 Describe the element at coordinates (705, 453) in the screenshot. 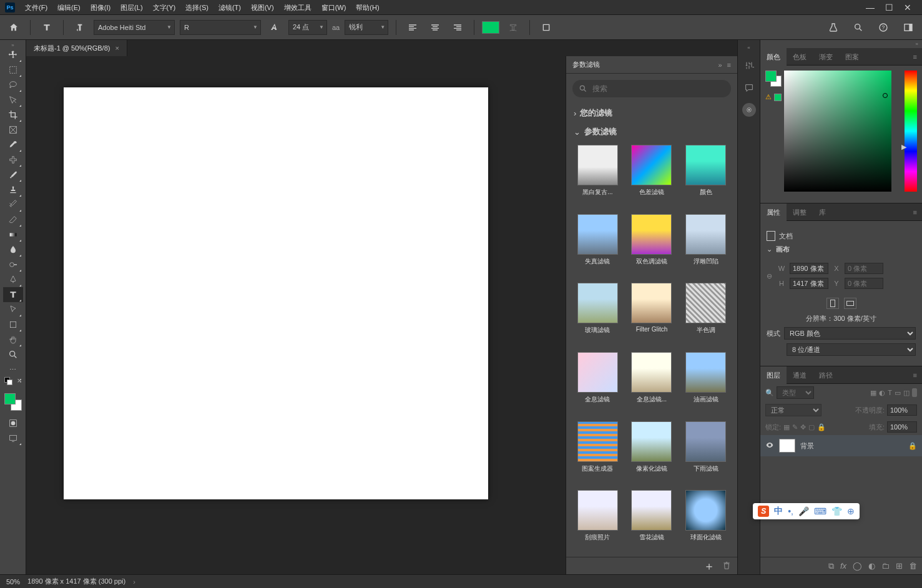

I see `filter-item: 下雨滤镜` at that location.